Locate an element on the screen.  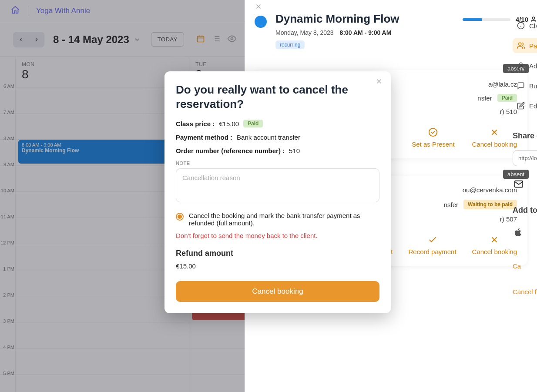
add-to-calendar-heading: Add to c is located at coordinates (525, 211).